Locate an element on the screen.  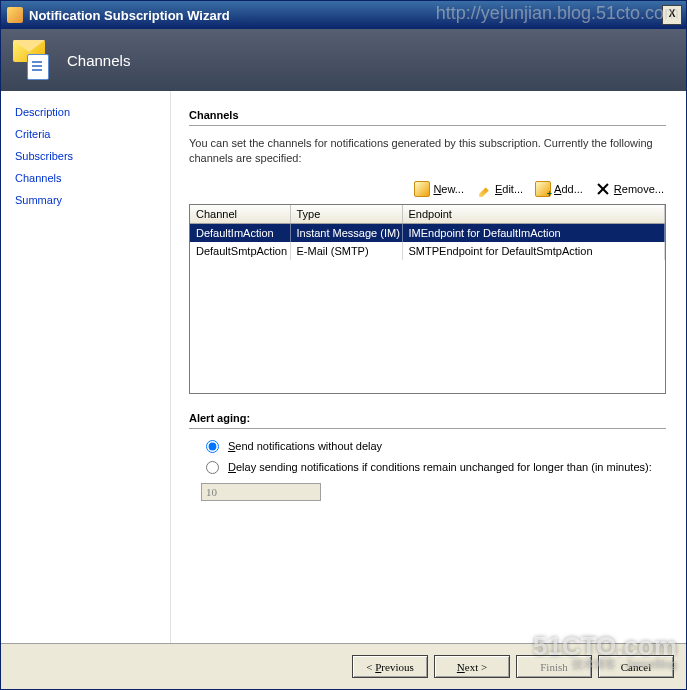
radio-delay-input is located at coordinates (212, 468).